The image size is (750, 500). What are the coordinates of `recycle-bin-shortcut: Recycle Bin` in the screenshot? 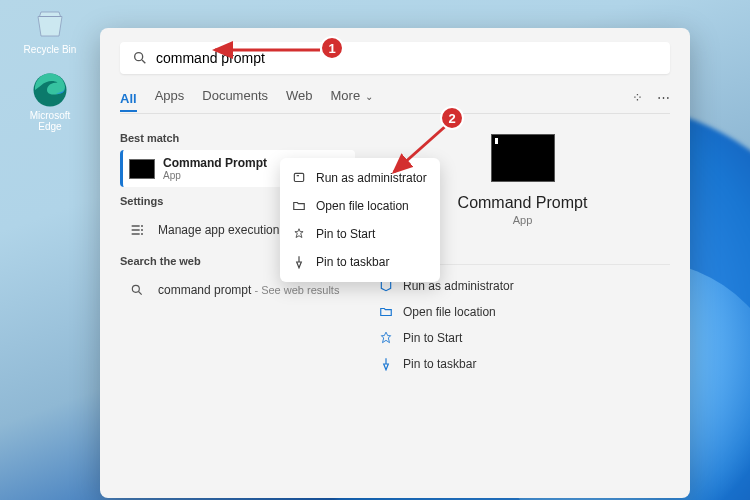 It's located at (50, 30).